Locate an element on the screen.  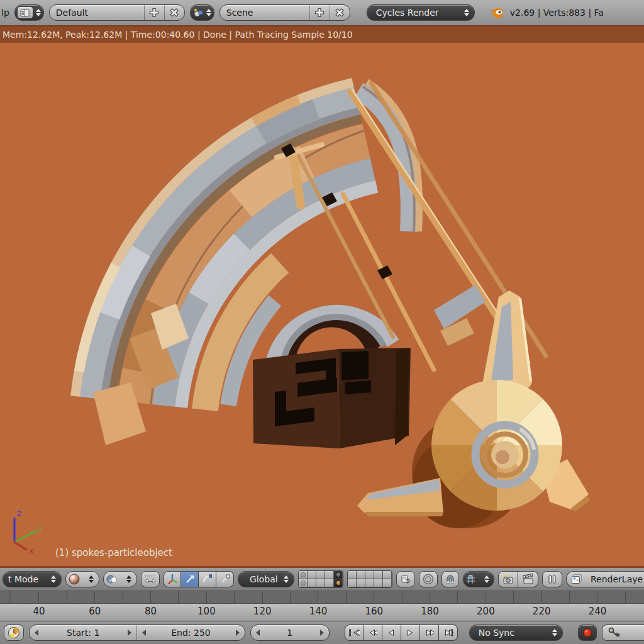
engine-stepper is located at coordinates (467, 13).